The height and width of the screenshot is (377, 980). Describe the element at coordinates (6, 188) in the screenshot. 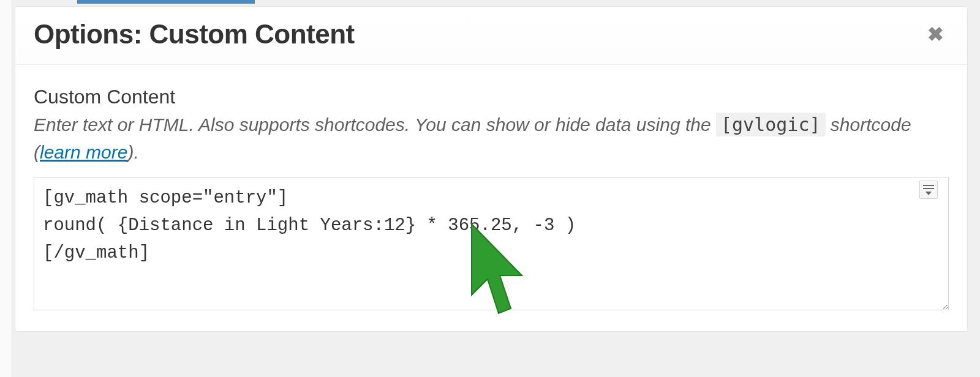

I see `background-sidebar-sliver` at that location.